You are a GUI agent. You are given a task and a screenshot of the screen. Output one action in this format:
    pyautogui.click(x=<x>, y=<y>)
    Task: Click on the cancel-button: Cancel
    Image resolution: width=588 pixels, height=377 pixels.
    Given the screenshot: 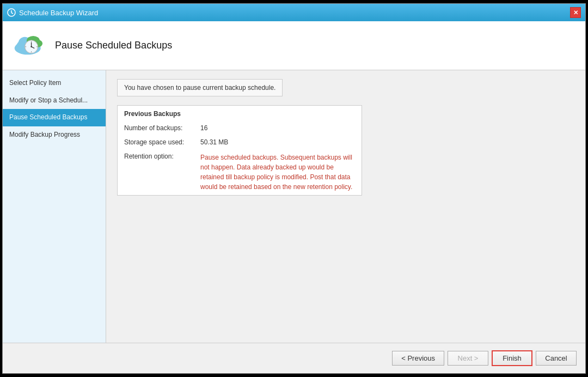 What is the action you would take?
    pyautogui.click(x=556, y=358)
    